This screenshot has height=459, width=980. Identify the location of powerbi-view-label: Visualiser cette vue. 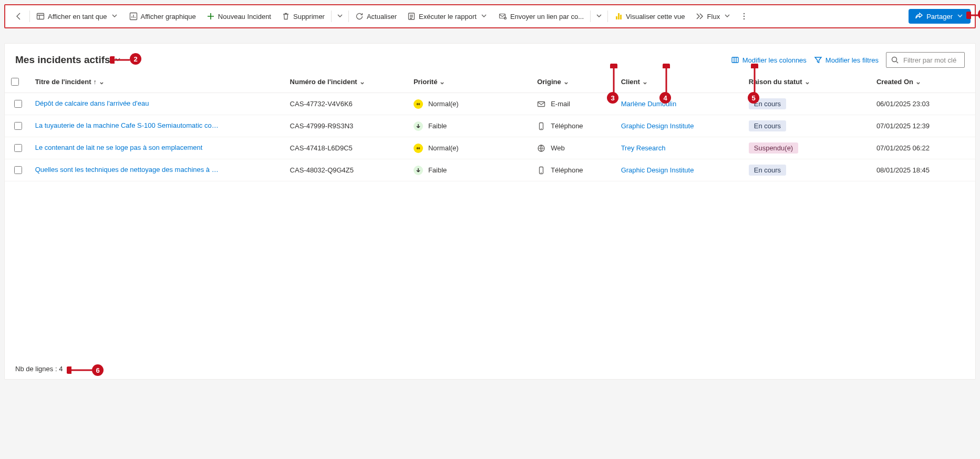
(656, 17).